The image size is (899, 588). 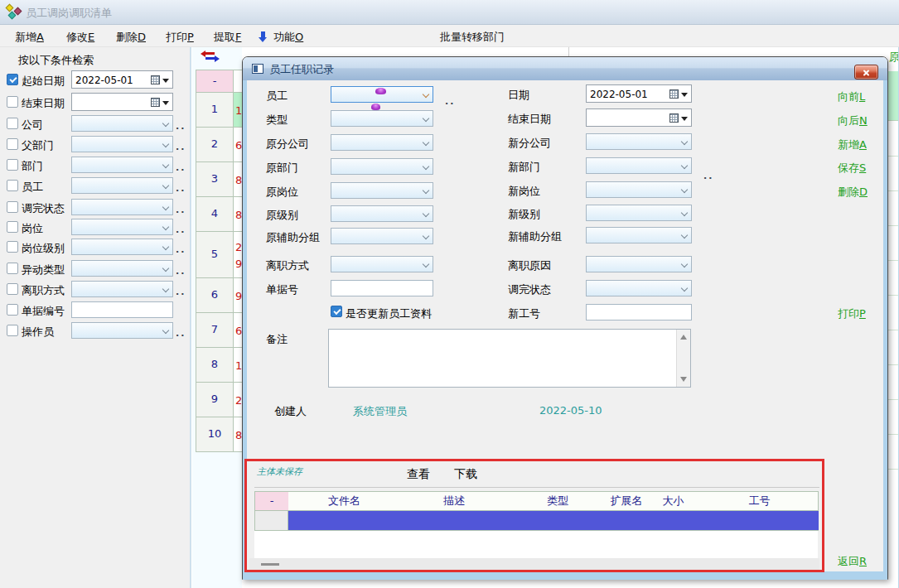 What do you see at coordinates (684, 379) in the screenshot?
I see `scroll-down-icon` at bounding box center [684, 379].